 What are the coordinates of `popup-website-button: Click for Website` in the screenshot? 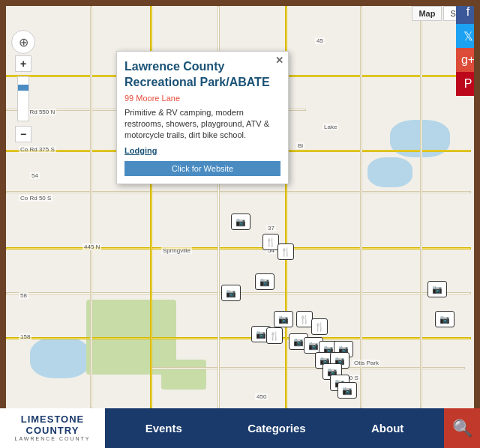 It's located at (202, 169).